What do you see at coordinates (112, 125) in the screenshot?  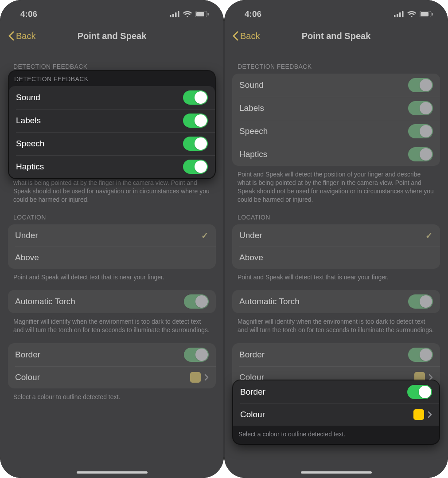 I see `highlight-detection: DETECTION FEEDBACK Sound Labels Speech H…` at bounding box center [112, 125].